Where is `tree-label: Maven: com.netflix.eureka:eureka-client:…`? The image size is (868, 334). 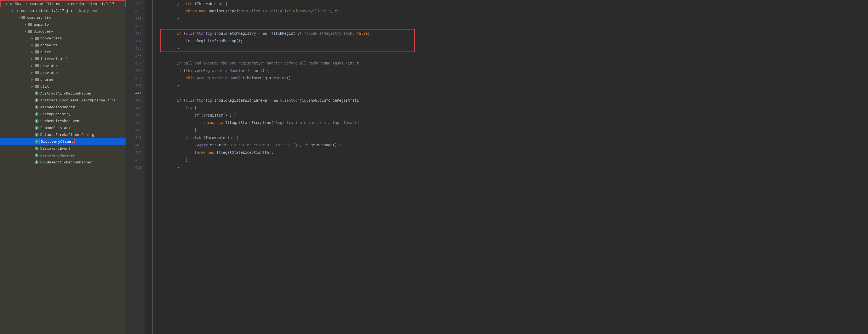 tree-label: Maven: com.netflix.eureka:eureka-client:… is located at coordinates (65, 4).